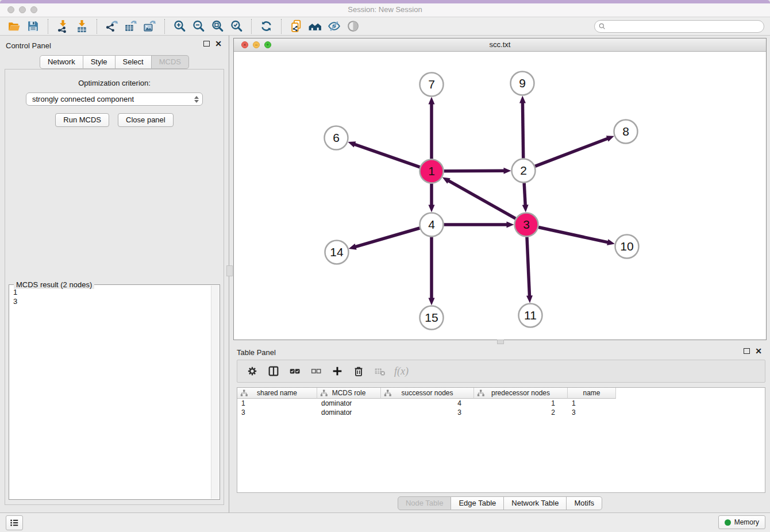 This screenshot has height=532, width=770. I want to click on toggle-visibility-icon, so click(353, 26).